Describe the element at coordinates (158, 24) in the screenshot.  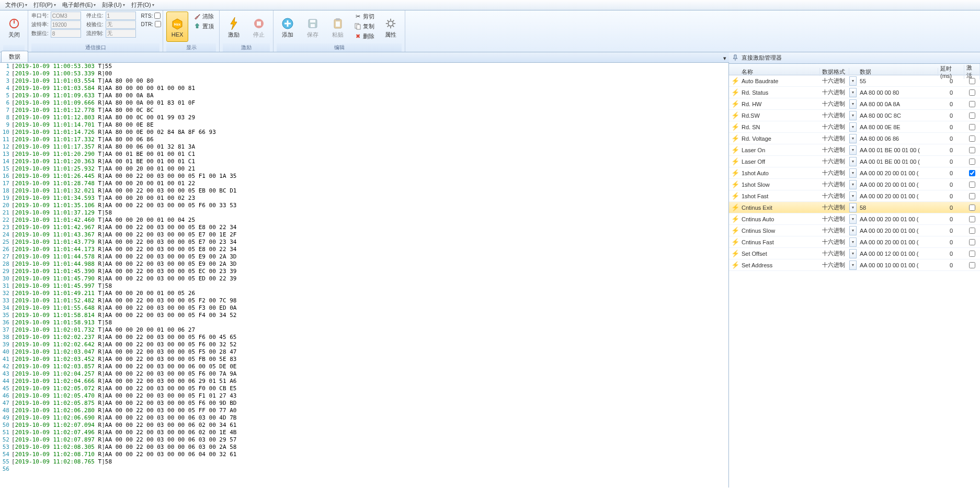
I see `dtr-checkbox` at that location.